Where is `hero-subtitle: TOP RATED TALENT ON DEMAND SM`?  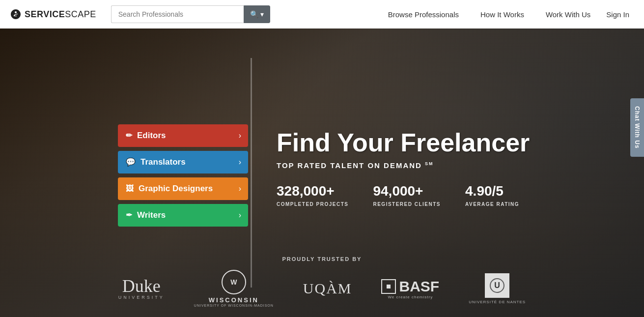
hero-subtitle: TOP RATED TALENT ON DEMAND SM is located at coordinates (403, 165).